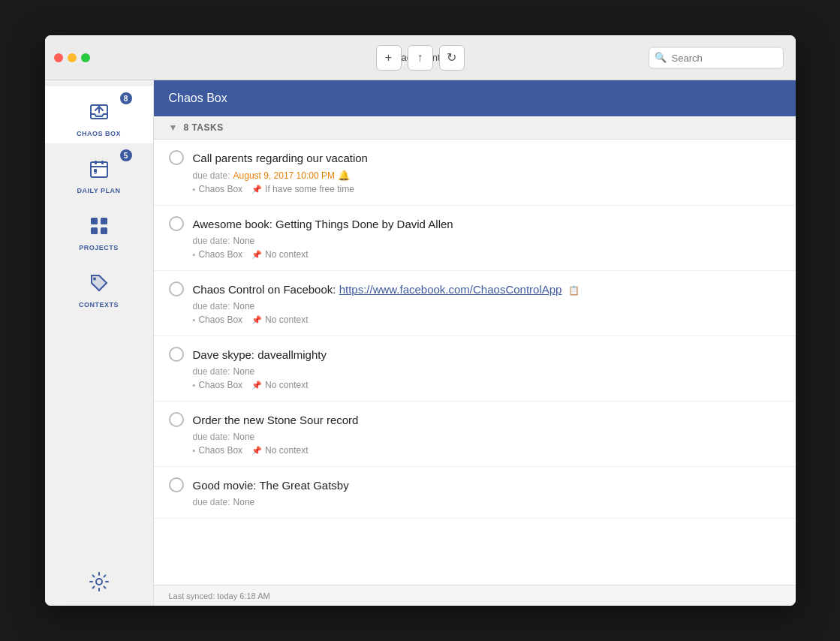 Image resolution: width=840 pixels, height=641 pixels. I want to click on task-list-title: Chaos Box, so click(198, 98).